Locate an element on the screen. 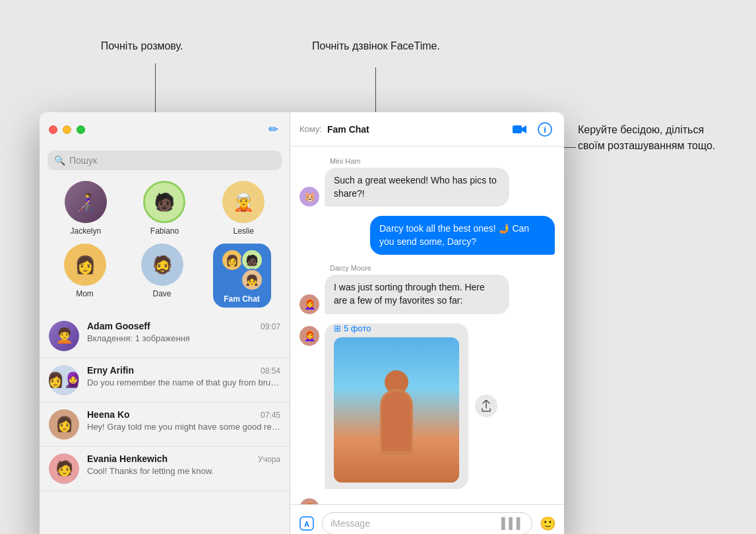 This screenshot has height=534, width=756. compose-button: ✏ is located at coordinates (273, 129).